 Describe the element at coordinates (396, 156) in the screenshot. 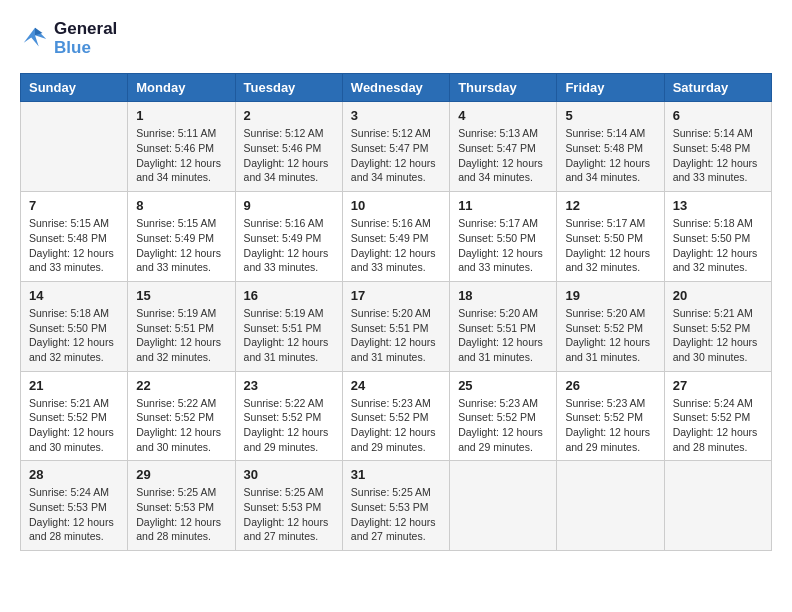

I see `day-info: Sunrise: 5:12 AMSunset: 5:47 PMDaylight:…` at that location.